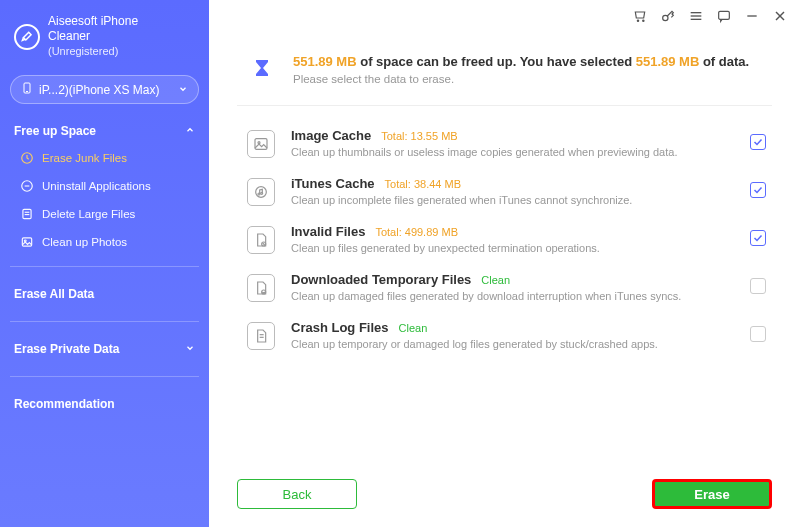 This screenshot has width=800, height=527. Describe the element at coordinates (84, 158) in the screenshot. I see `sidebar-item-label: Erase Junk Files` at that location.